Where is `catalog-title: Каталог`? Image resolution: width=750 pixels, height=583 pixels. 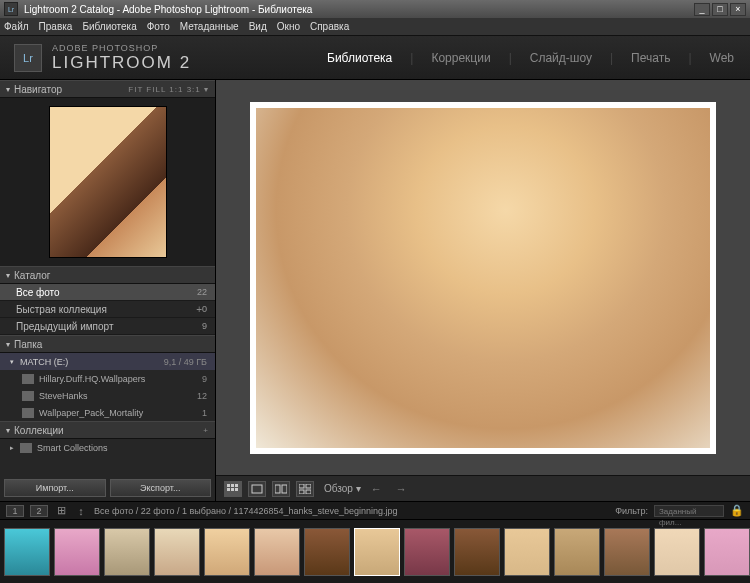 catalog-title: Каталог is located at coordinates (112, 276).